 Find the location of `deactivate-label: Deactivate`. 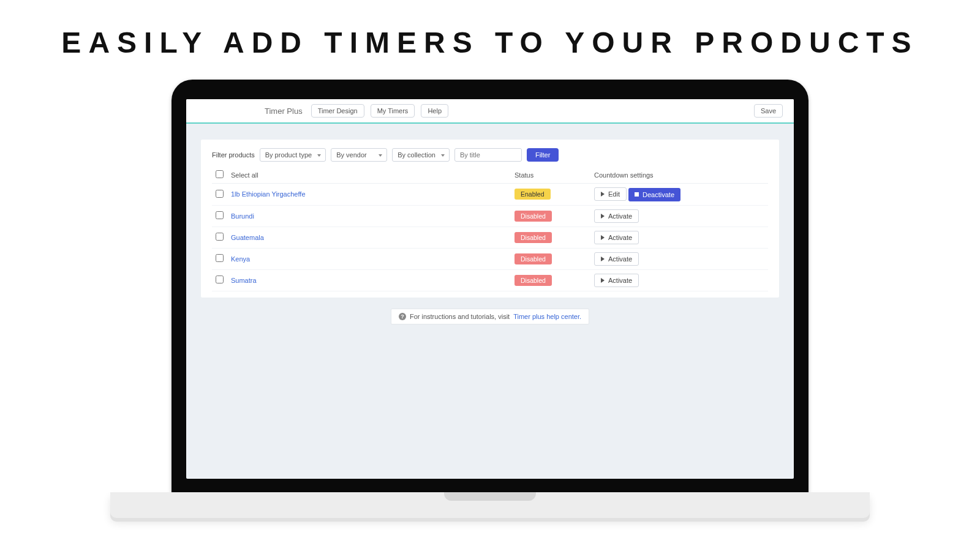

deactivate-label: Deactivate is located at coordinates (658, 195).